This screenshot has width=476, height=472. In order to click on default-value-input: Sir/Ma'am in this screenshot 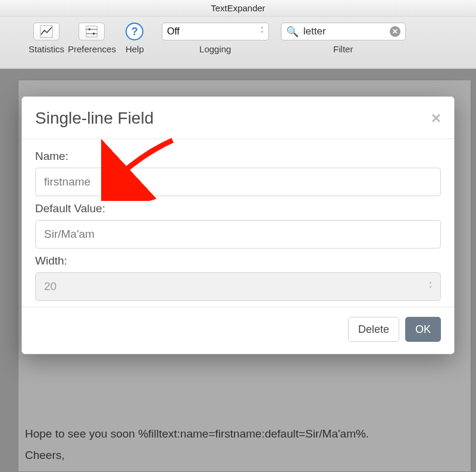, I will do `click(238, 234)`.